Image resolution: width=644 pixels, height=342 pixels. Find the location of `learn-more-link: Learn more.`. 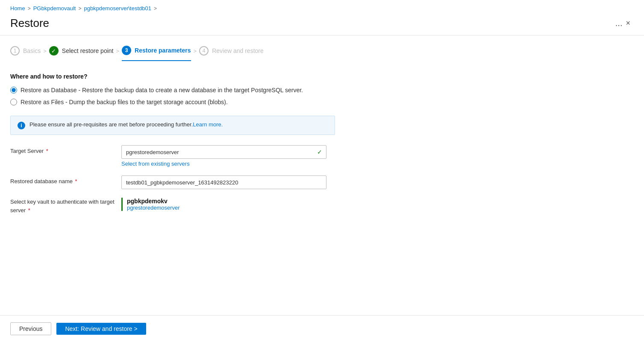

learn-more-link: Learn more. is located at coordinates (208, 125).